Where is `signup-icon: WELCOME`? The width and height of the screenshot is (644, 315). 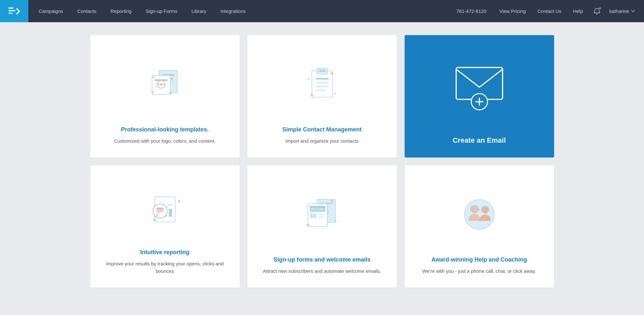 signup-icon: WELCOME is located at coordinates (322, 214).